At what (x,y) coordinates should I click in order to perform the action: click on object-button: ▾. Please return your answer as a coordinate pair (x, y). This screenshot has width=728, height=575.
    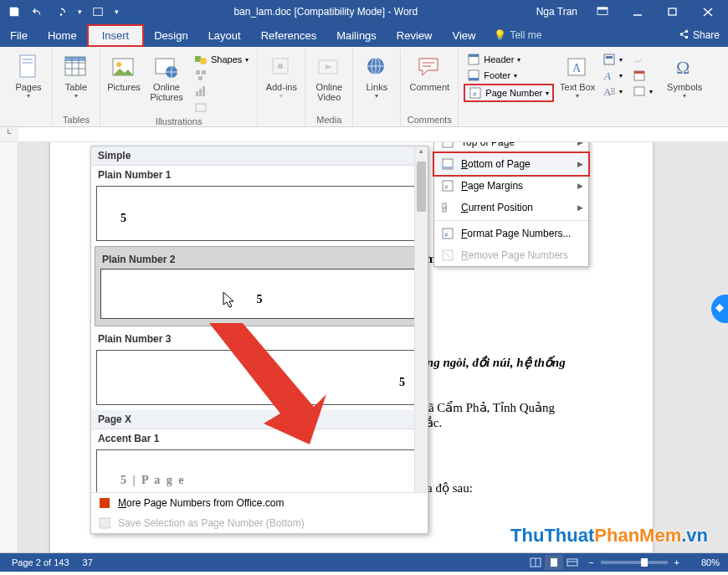
    Looking at the image, I should click on (643, 91).